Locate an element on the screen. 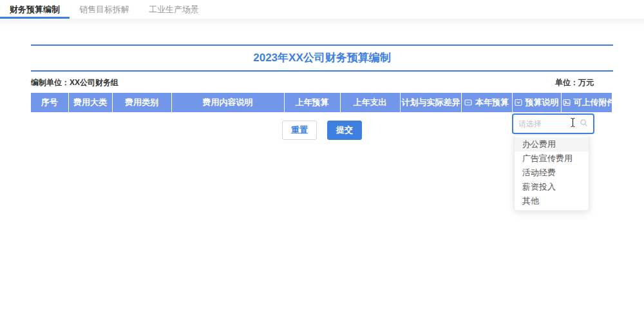 This screenshot has width=644, height=323. meta-row: 编制单位：XX公司财务组 单位：万元 is located at coordinates (322, 83).